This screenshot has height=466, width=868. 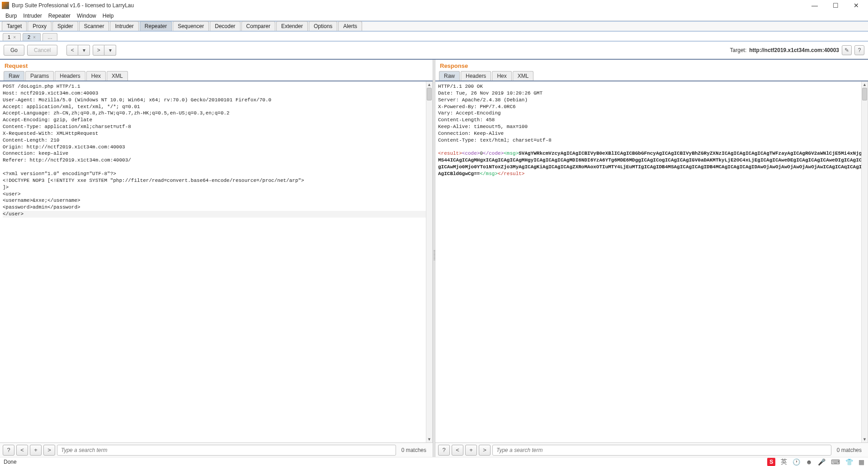 I want to click on response-tab-raw: Raw, so click(x=449, y=76).